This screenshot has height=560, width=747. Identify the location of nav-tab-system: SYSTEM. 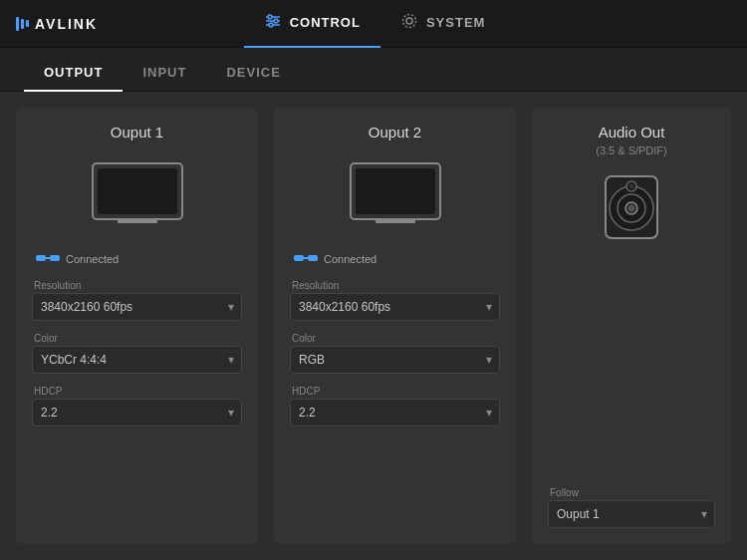
(442, 24).